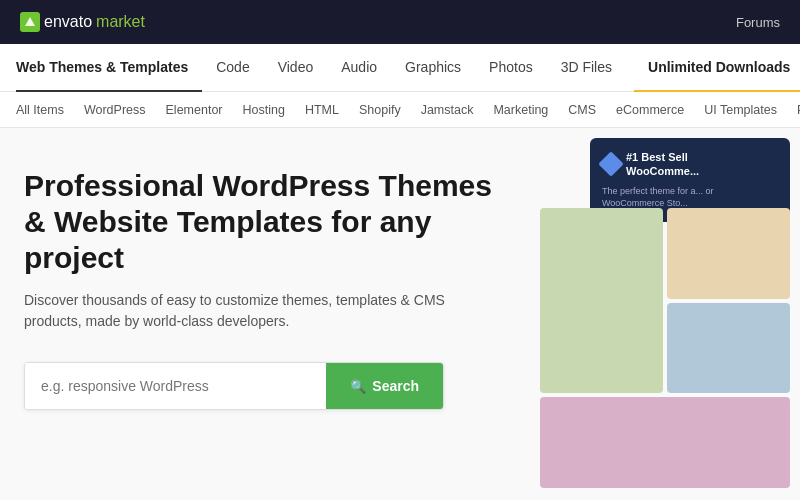 Image resolution: width=800 pixels, height=500 pixels. I want to click on nav-item-audio: Audio, so click(359, 68).